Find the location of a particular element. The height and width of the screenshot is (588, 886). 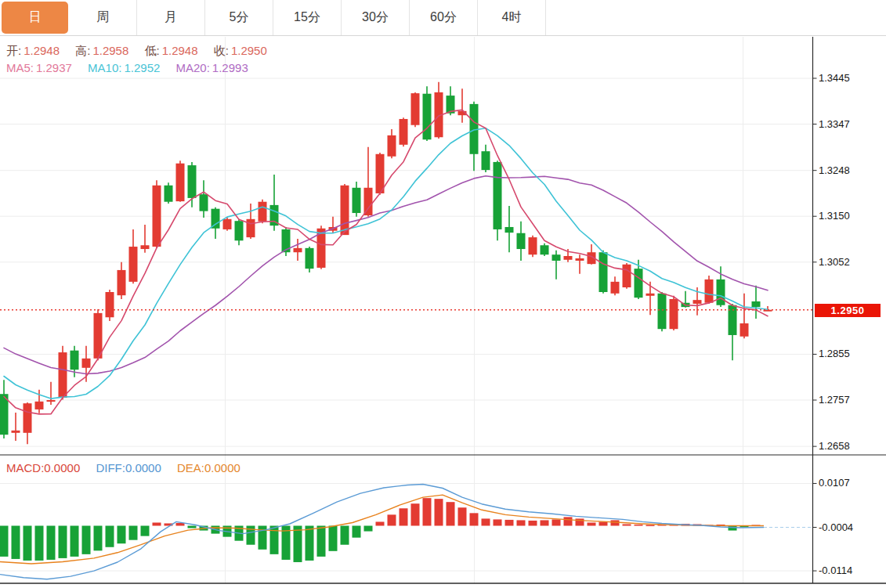

ma10-label: MA10: is located at coordinates (105, 67).